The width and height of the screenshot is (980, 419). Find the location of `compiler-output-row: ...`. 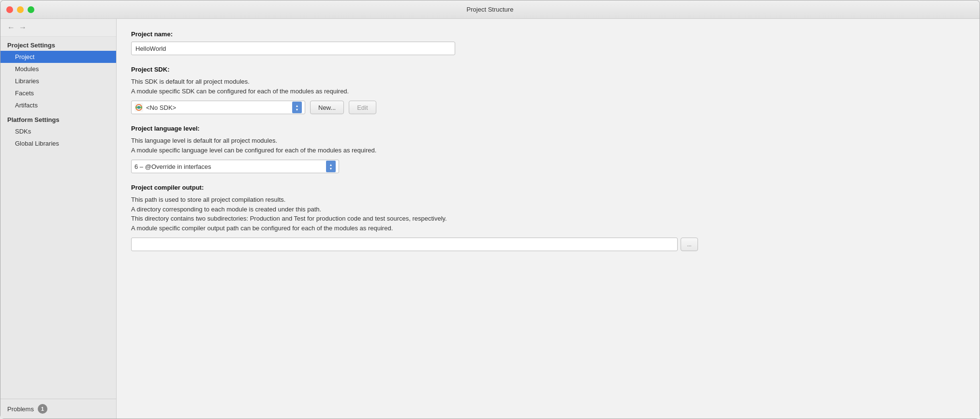

compiler-output-row: ... is located at coordinates (548, 244).